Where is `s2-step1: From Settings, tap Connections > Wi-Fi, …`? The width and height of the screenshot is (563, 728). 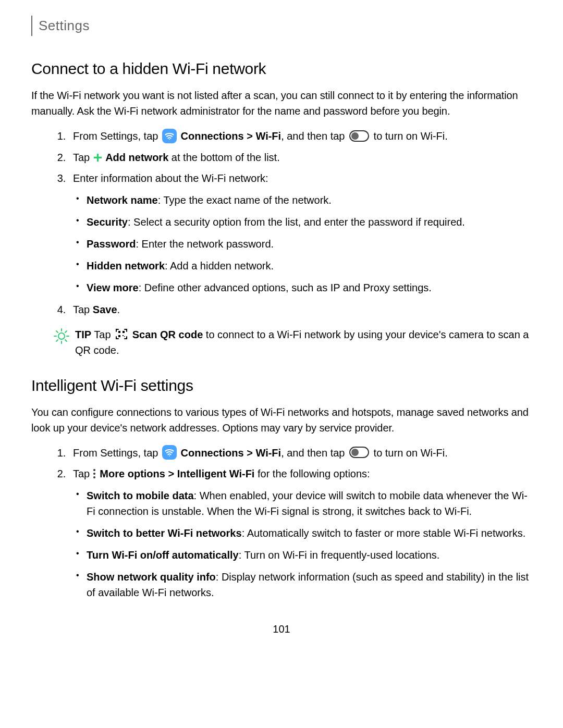
s2-step1: From Settings, tap Connections > Wi-Fi, … is located at coordinates (300, 453).